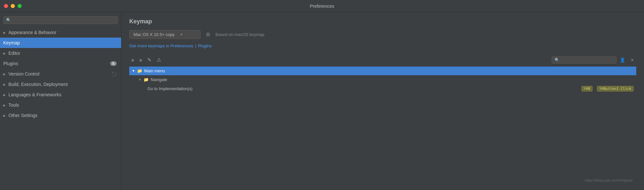 The image size is (644, 190). I want to click on dropdown-arrow-icon: ▼, so click(181, 34).